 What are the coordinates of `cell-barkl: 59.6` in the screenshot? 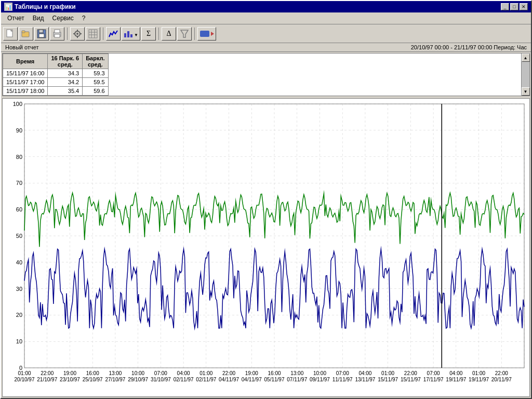 It's located at (96, 91).